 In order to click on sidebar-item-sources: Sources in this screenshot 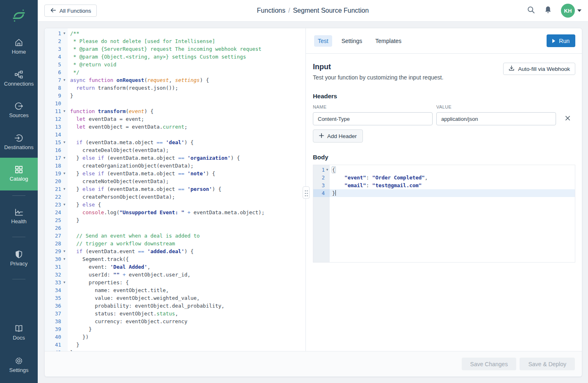, I will do `click(19, 110)`.